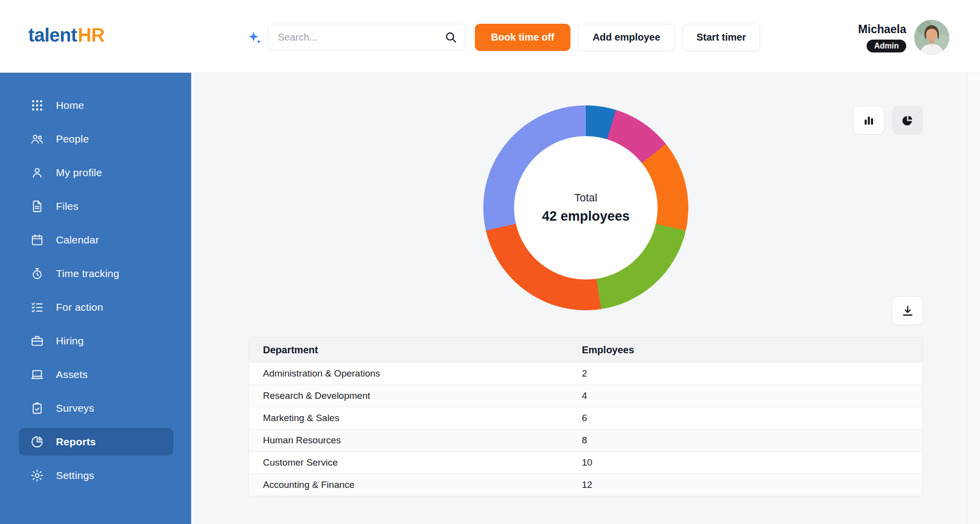  I want to click on sidebar-item-label: Settings, so click(75, 476).